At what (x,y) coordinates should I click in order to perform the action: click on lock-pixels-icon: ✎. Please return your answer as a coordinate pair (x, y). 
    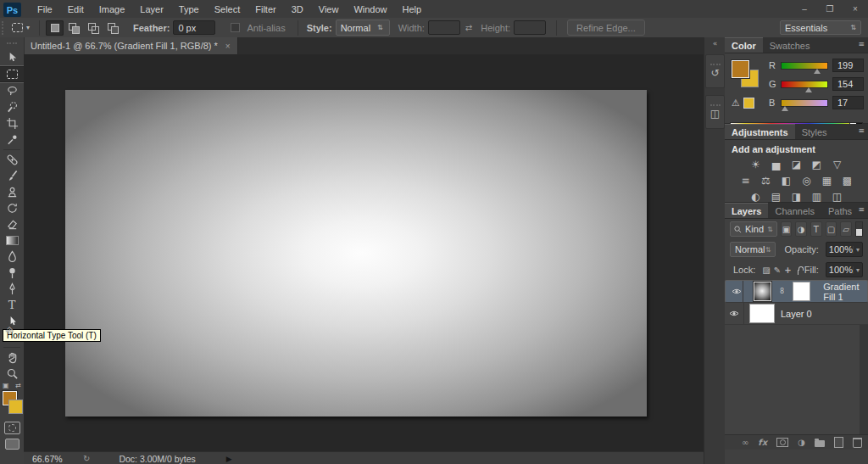
    Looking at the image, I should click on (777, 270).